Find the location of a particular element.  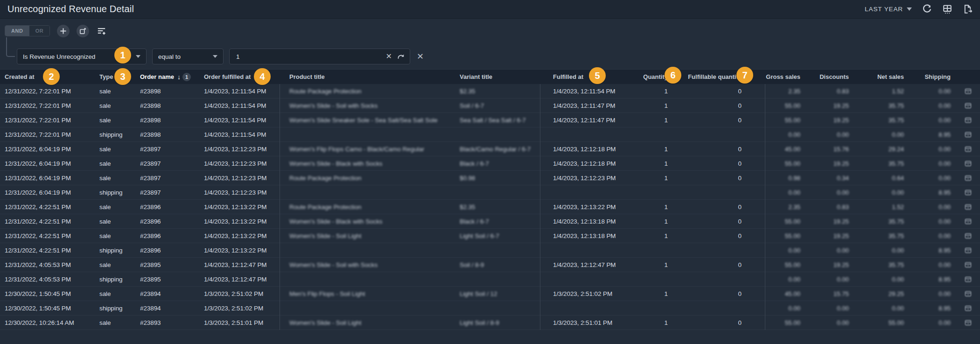

column-header-product_title: Product title is located at coordinates (370, 77).